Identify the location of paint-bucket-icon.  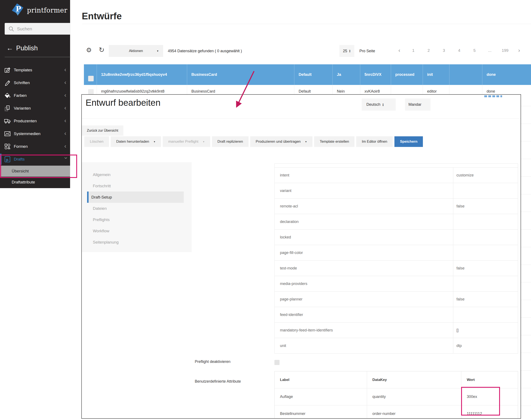
(7, 96).